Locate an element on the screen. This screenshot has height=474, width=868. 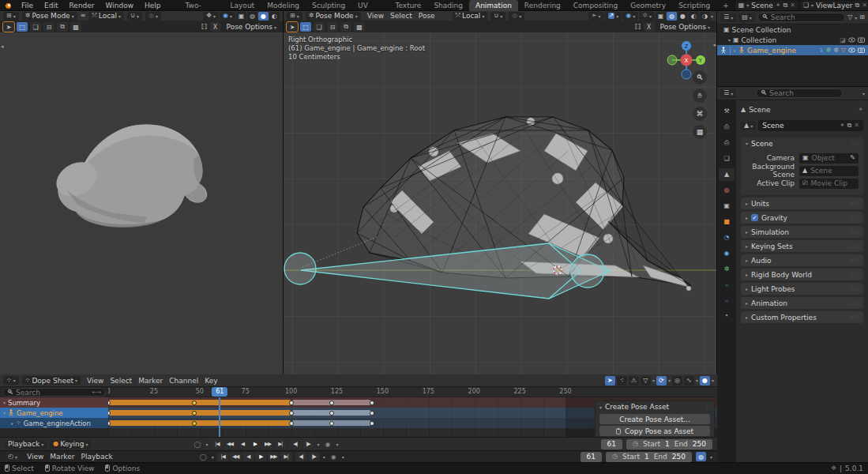
hide-eye-icon is located at coordinates (851, 51).